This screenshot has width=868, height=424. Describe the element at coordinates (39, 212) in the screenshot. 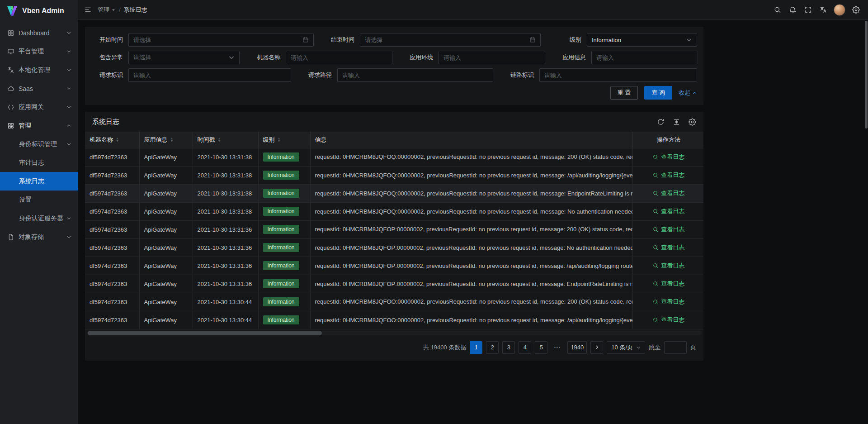

I see `sidebar: Vben Admin Dashboard平台管理本地化管理Saas应用网关管理身…` at that location.